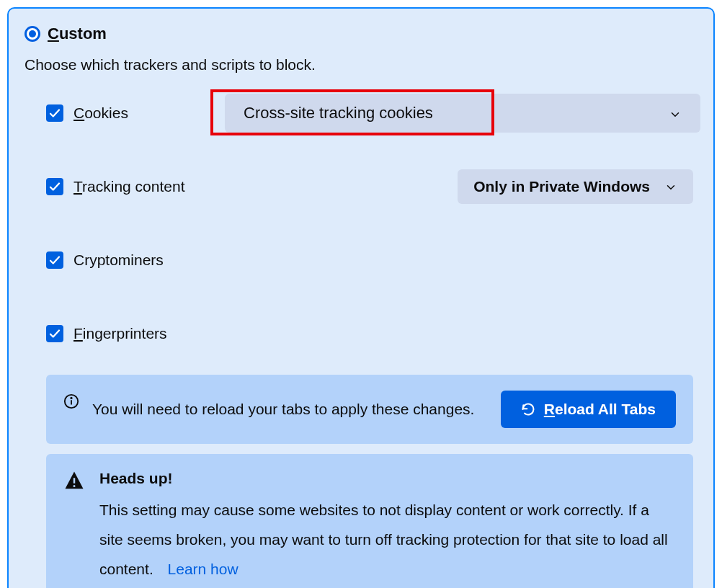 This screenshot has width=722, height=588. What do you see at coordinates (125, 260) in the screenshot?
I see `cryptominers-checkbox-wrap: Cryptominers` at bounding box center [125, 260].